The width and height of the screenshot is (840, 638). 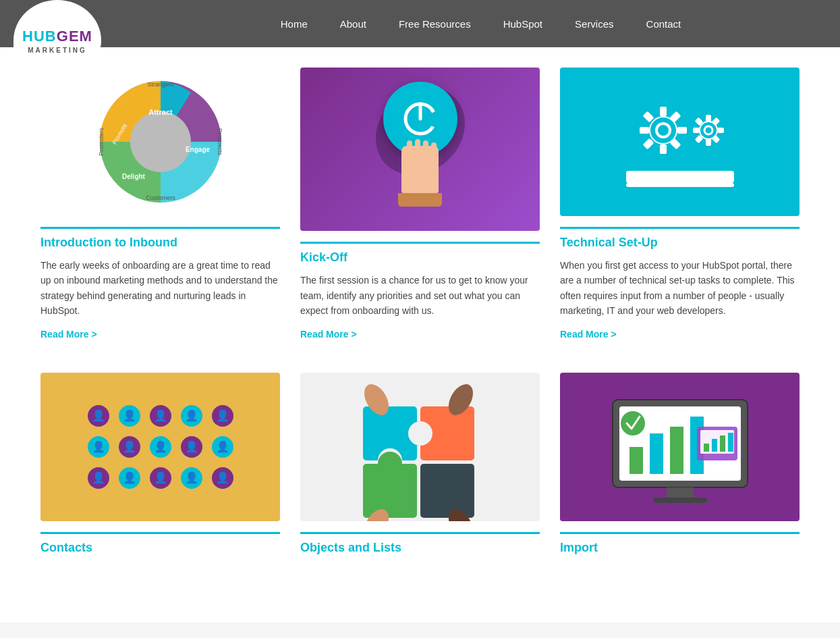 I want to click on logo-gem: GEM, so click(x=74, y=36).